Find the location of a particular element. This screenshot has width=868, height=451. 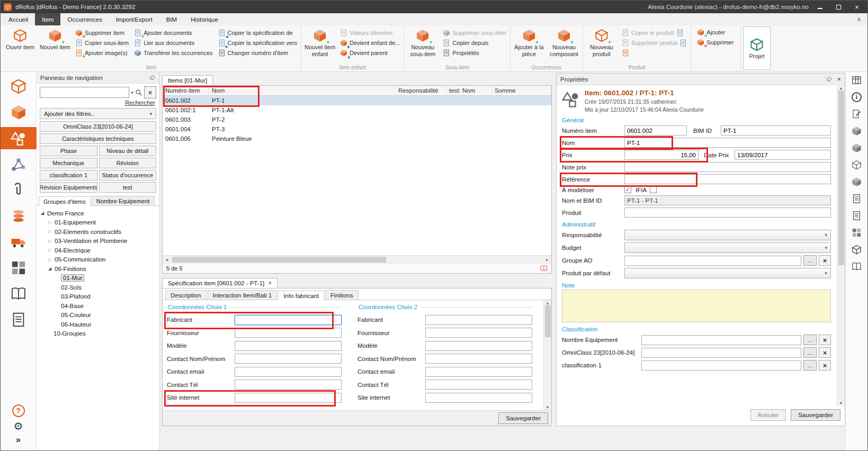

nouveau-sous-item-button: + Nouveau sous-item is located at coordinates (423, 46).